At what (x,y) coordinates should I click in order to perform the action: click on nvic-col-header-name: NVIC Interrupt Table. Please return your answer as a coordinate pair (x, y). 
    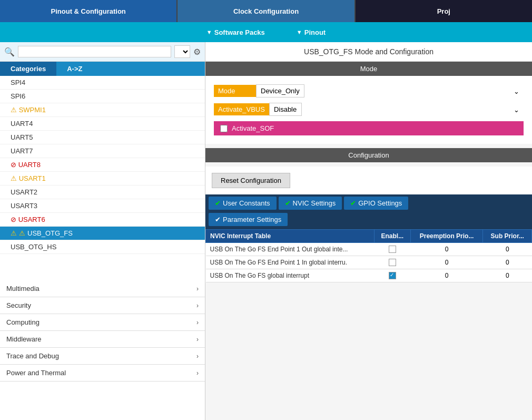
    Looking at the image, I should click on (290, 236).